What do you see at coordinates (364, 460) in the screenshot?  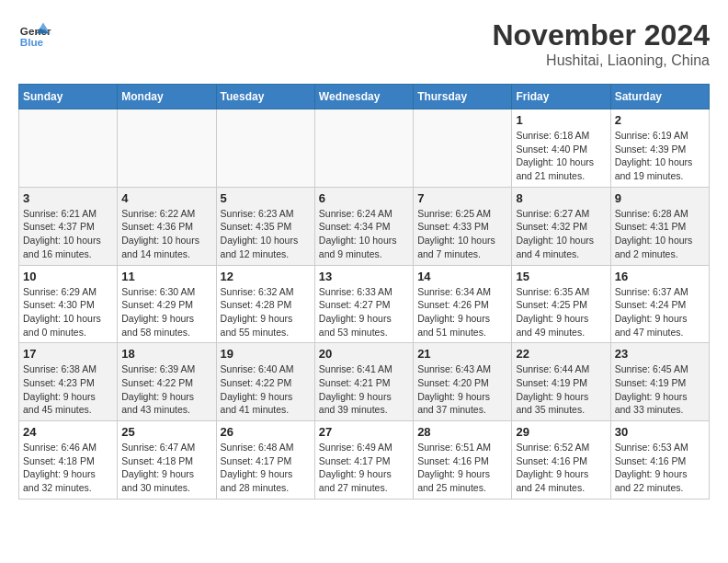 I see `calendar-cell: 27Sunrise: 6:49 AM Sunset: 4:17 PM Dayli…` at bounding box center [364, 460].